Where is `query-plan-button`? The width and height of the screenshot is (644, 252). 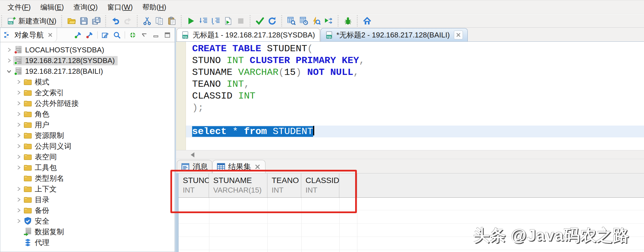
query-plan-button is located at coordinates (292, 21).